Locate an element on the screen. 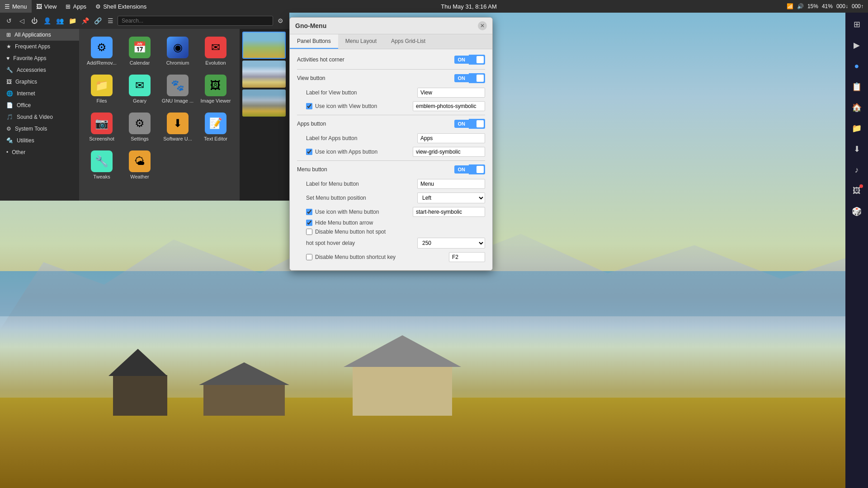 This screenshot has height=488, width=868. sidebar-item-internet: 🌐 Internet is located at coordinates (40, 94).